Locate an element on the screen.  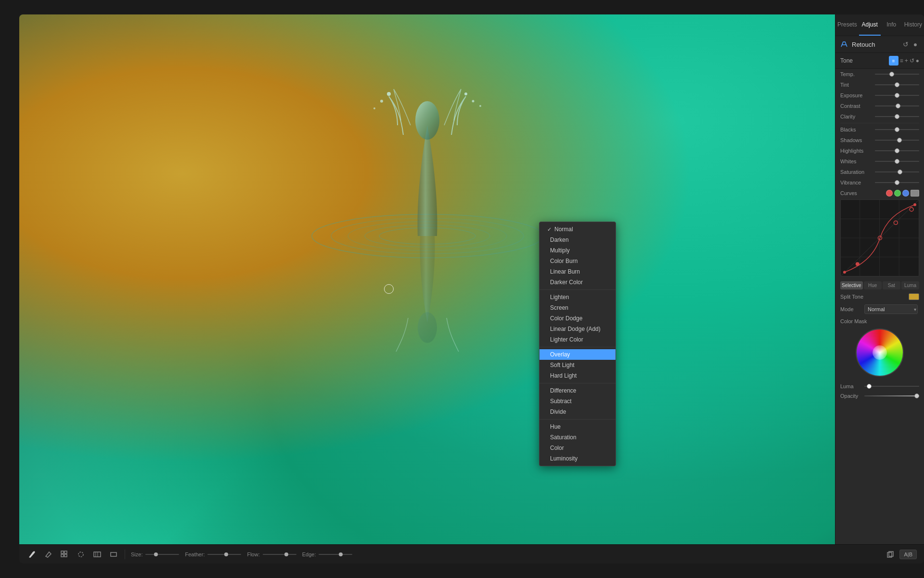
feather-slider is located at coordinates (224, 554).